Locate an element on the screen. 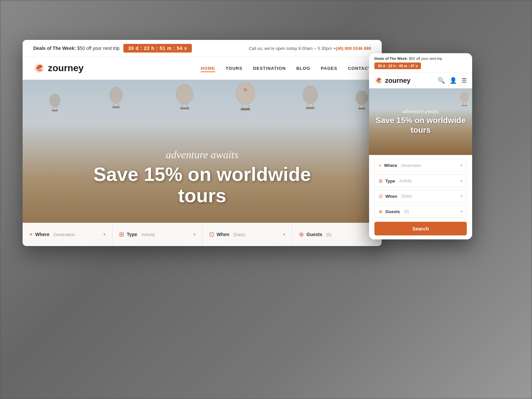  nav-blog-link: BLOG is located at coordinates (303, 68).